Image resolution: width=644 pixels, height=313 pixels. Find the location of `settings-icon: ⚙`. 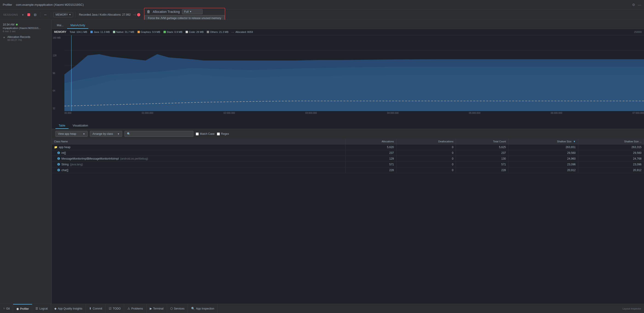

settings-icon: ⚙ is located at coordinates (634, 5).